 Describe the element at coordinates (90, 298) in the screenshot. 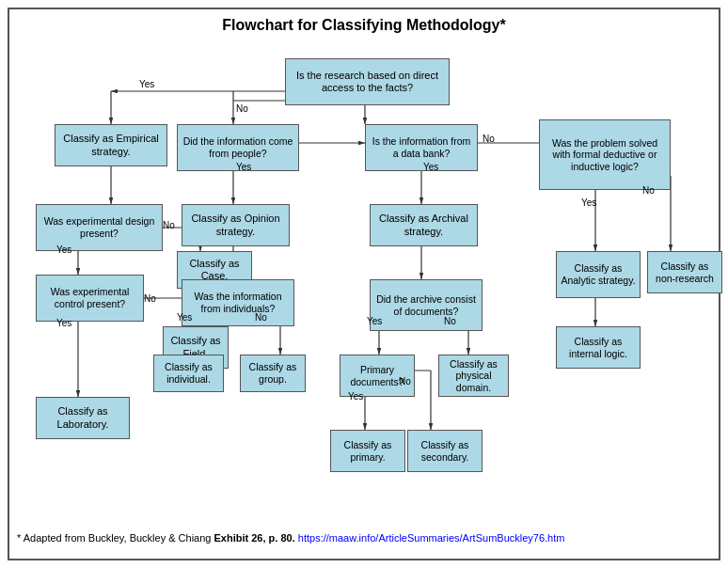

I see `experimental-control-box: Was experimental control present?` at that location.